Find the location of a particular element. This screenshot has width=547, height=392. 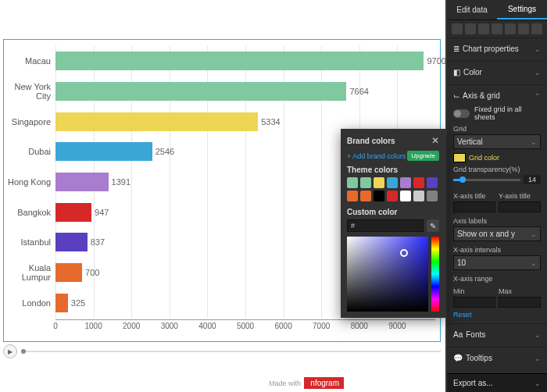

align-bottom-icon is located at coordinates (524, 29).